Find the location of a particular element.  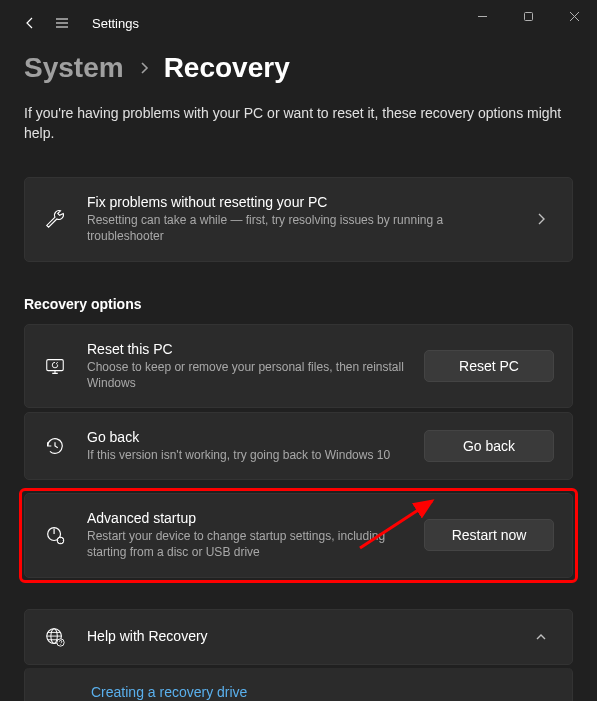

go-back-card: Go back If this version isn't working, t… is located at coordinates (298, 446).